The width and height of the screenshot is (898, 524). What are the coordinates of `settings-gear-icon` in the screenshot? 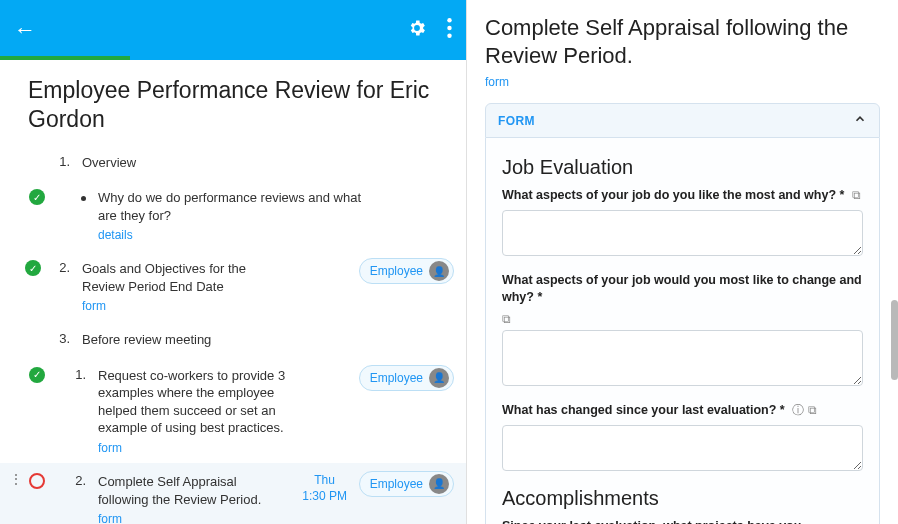 It's located at (417, 30).